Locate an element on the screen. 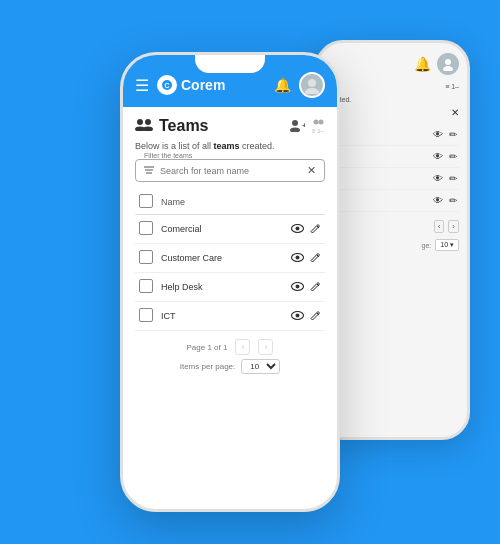 This screenshot has width=500, height=544. secondary-close: ✕ is located at coordinates (392, 112).